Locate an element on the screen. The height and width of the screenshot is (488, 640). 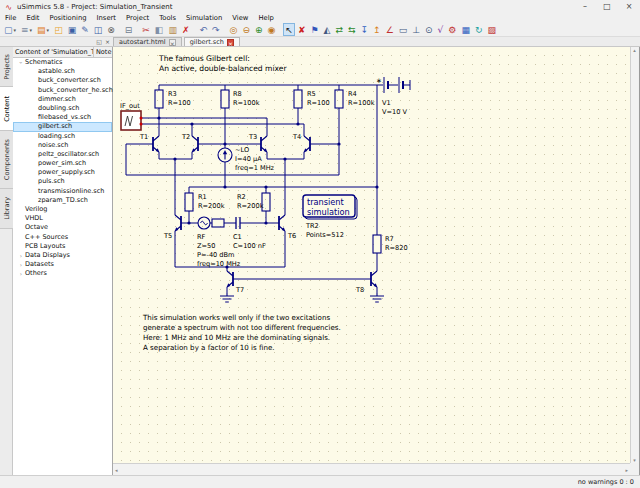
toolbar-new-text-document: ≡▾ is located at coordinates (26, 30).